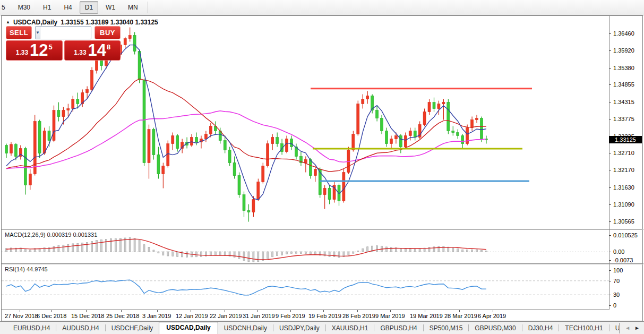 This screenshot has height=334, width=644. Describe the element at coordinates (626, 122) in the screenshot. I see `price-axis: 1.364601.359201.353801.348551.343151.337…` at that location.